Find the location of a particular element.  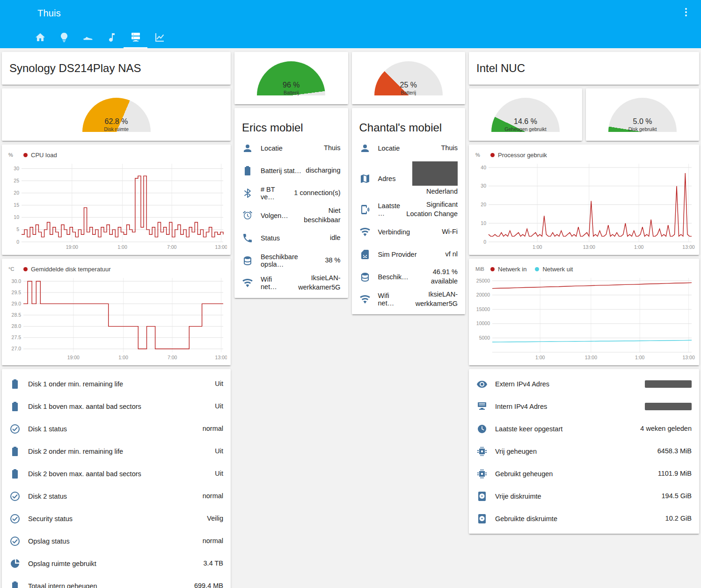

entity-name: Security status is located at coordinates (117, 519).